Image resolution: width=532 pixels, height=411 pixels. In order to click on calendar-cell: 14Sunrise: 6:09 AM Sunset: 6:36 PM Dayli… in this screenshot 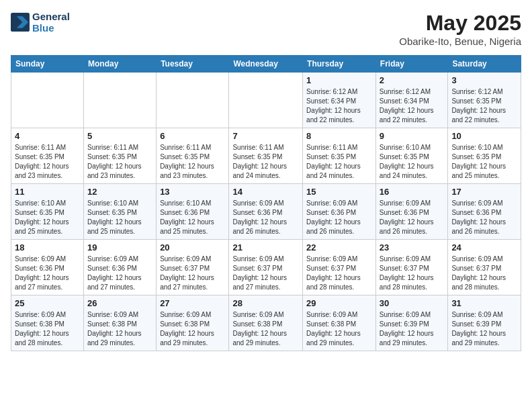, I will do `click(266, 212)`.